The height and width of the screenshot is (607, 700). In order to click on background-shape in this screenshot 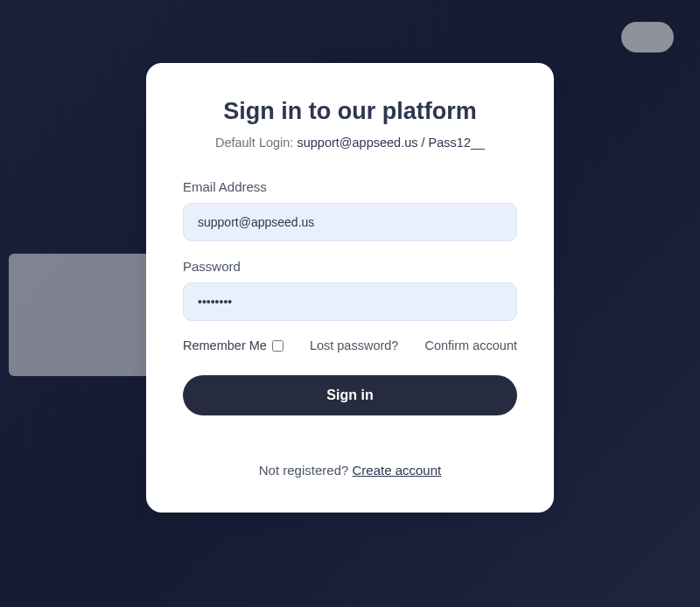, I will do `click(648, 37)`.